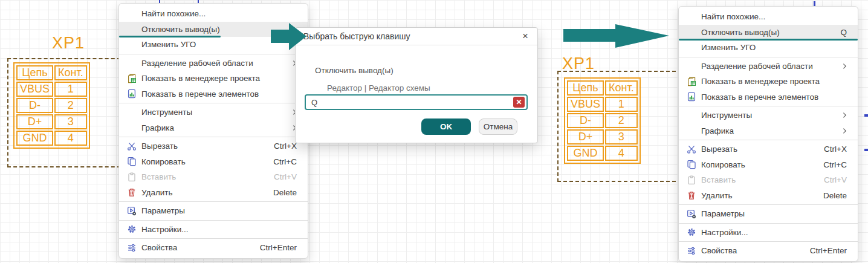 The width and height of the screenshot is (868, 263). I want to click on menu-item-2: Отключить вывод(ы), so click(213, 30).